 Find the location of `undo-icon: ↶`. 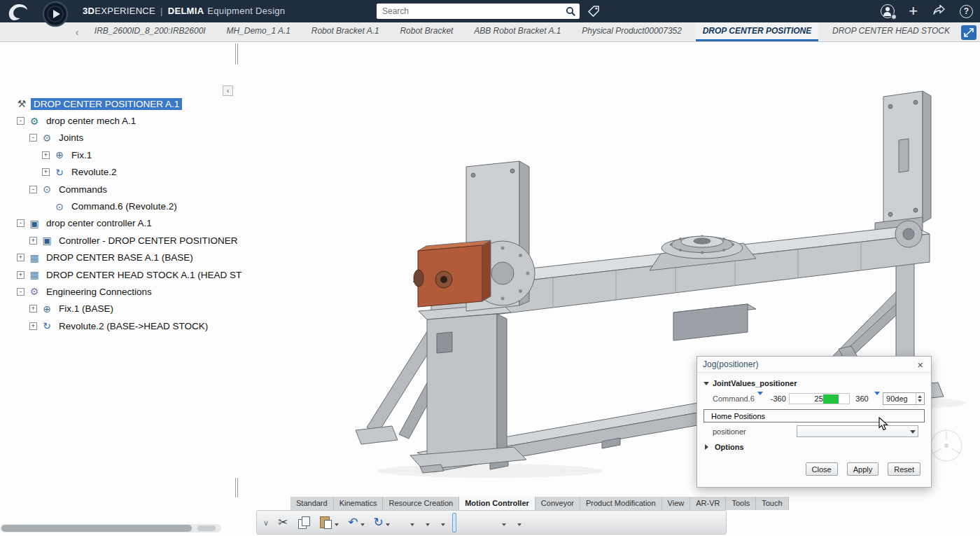

undo-icon: ↶ is located at coordinates (356, 523).